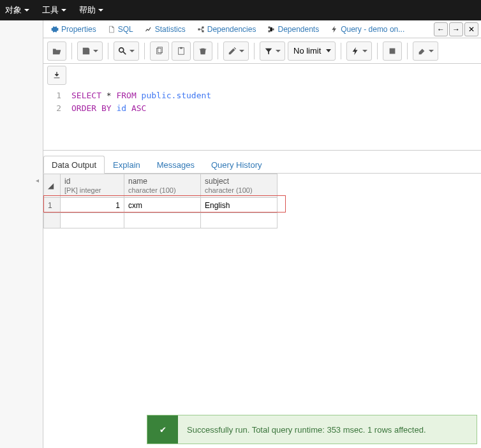  What do you see at coordinates (52, 221) in the screenshot?
I see `row-number` at bounding box center [52, 221].